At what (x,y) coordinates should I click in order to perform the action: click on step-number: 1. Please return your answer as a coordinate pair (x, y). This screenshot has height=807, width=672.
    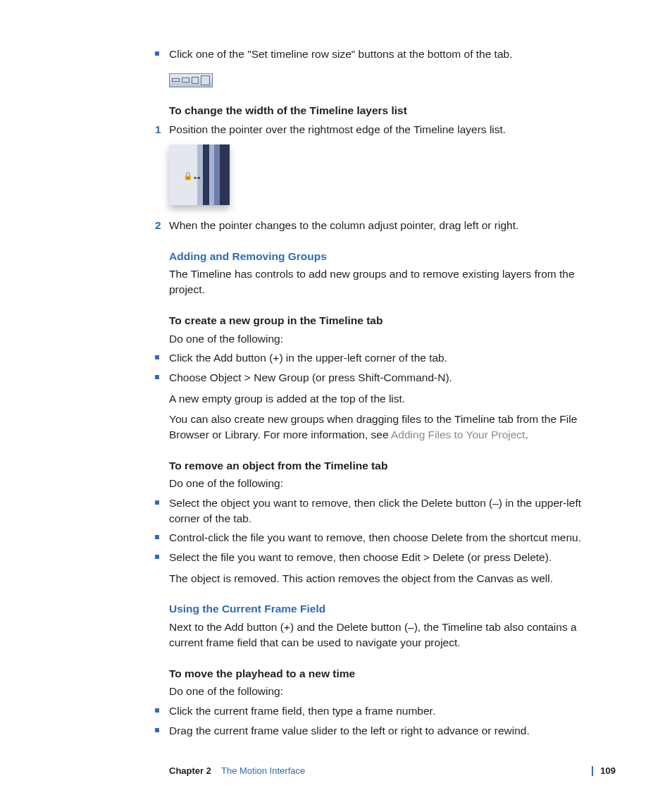
    Looking at the image, I should click on (158, 130).